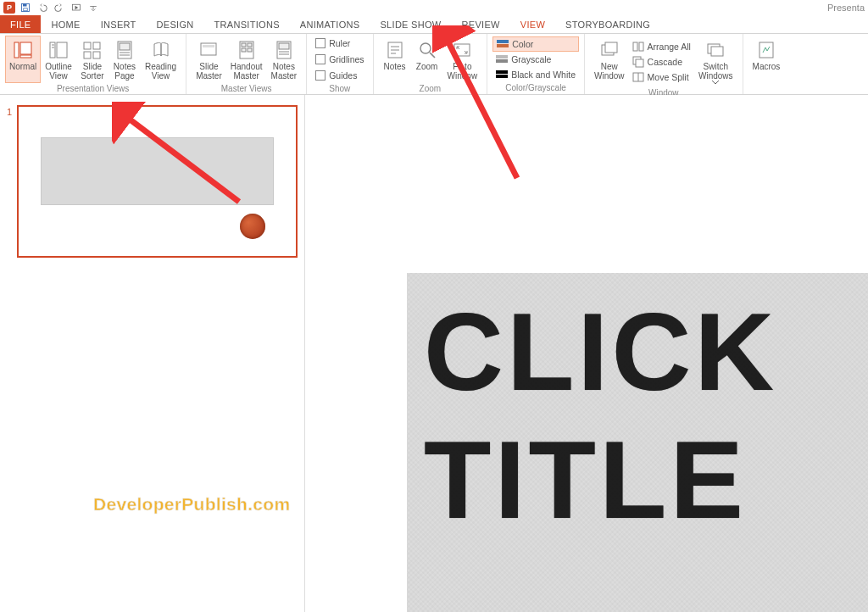 The height and width of the screenshot is (612, 868). What do you see at coordinates (766, 64) in the screenshot?
I see `group-macros: Macros Macros` at bounding box center [766, 64].